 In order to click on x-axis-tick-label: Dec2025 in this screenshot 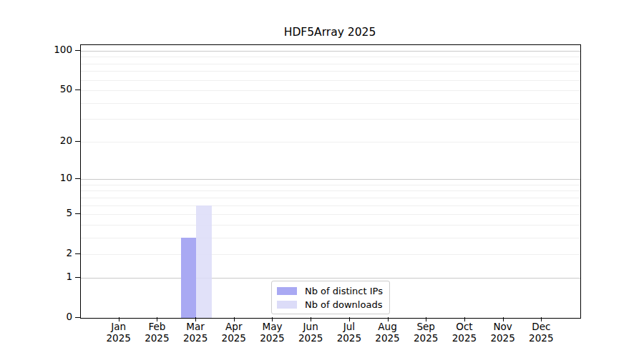, I will do `click(541, 332)`.